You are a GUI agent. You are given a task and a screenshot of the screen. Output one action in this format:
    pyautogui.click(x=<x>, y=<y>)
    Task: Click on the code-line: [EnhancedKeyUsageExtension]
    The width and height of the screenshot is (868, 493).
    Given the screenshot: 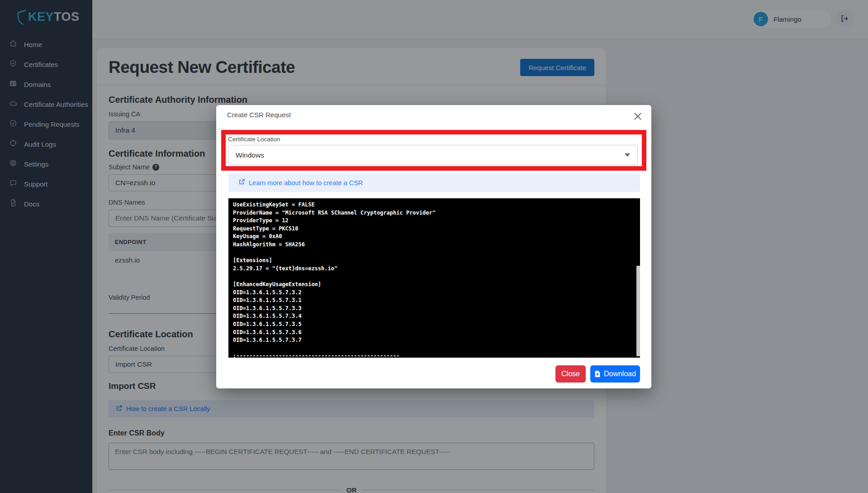 What is the action you would take?
    pyautogui.click(x=434, y=285)
    